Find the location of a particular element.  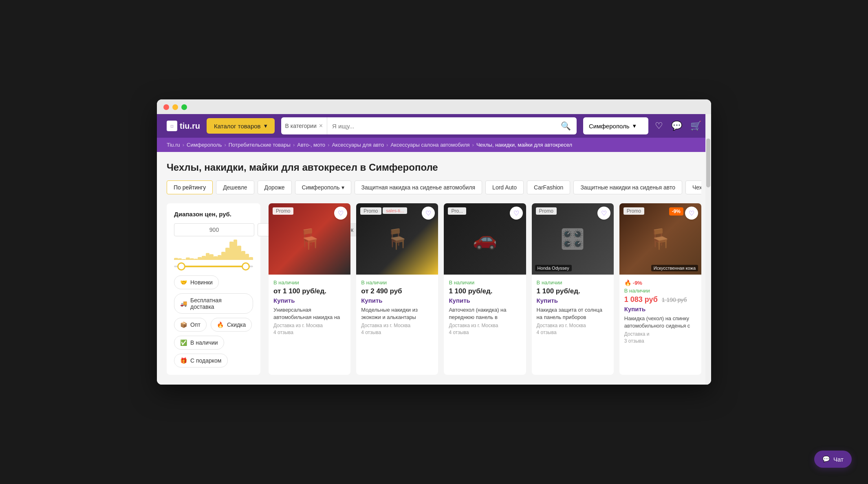

reviews-4: 4 отзыва is located at coordinates (573, 332).